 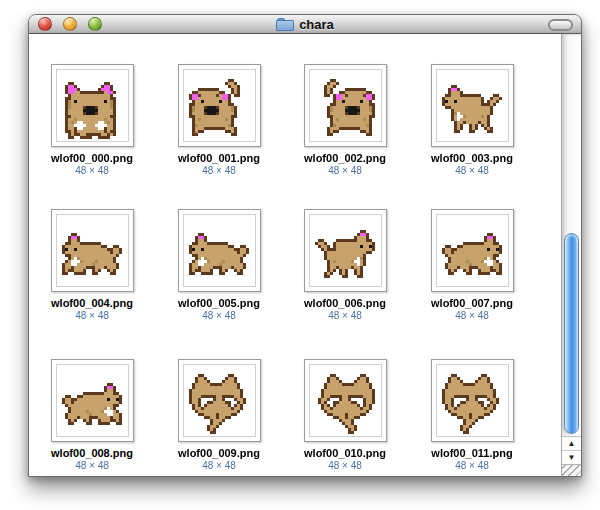 What do you see at coordinates (472, 304) in the screenshot?
I see `file-name: wlof00_007.png` at bounding box center [472, 304].